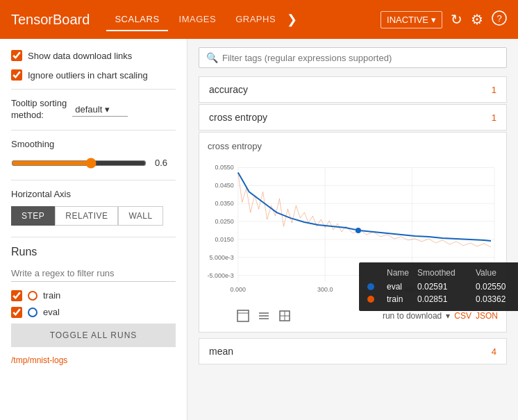 Image resolution: width=518 pixels, height=420 pixels. Describe the element at coordinates (51, 296) in the screenshot. I see `run-train-label: train` at that location.